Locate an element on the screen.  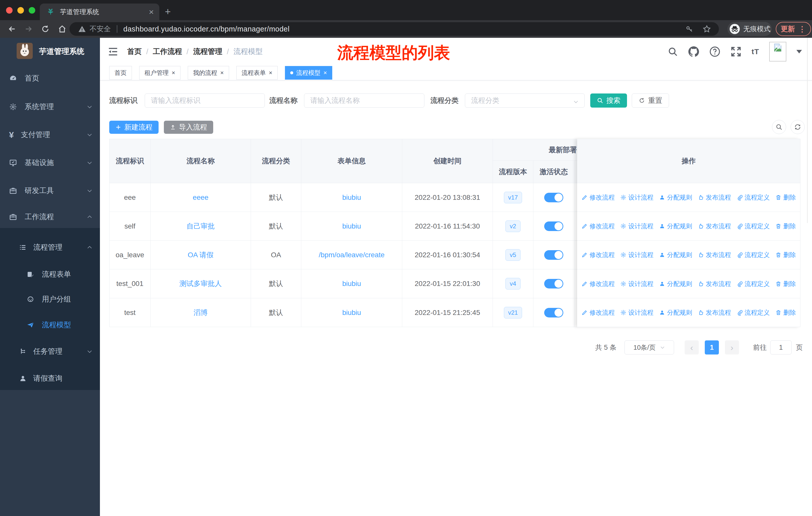
reset-button: 重置 is located at coordinates (650, 101).